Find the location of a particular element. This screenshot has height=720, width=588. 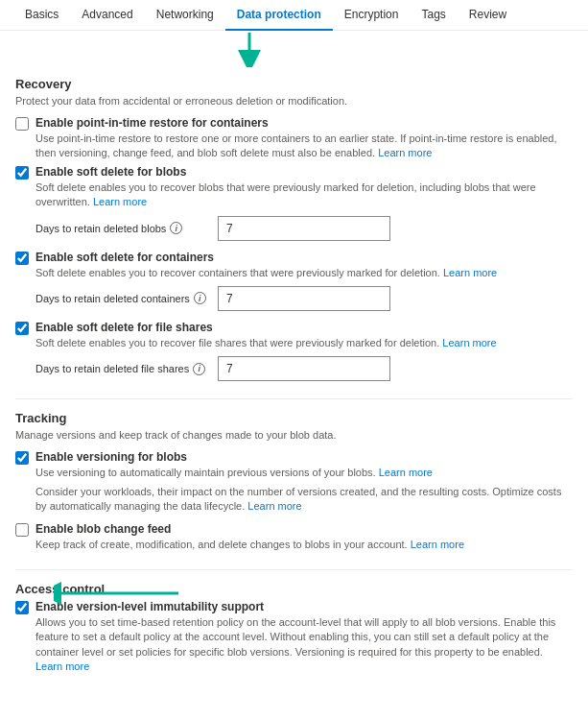

containers-retain-row: Days to retain deleted containers i is located at coordinates (304, 299).